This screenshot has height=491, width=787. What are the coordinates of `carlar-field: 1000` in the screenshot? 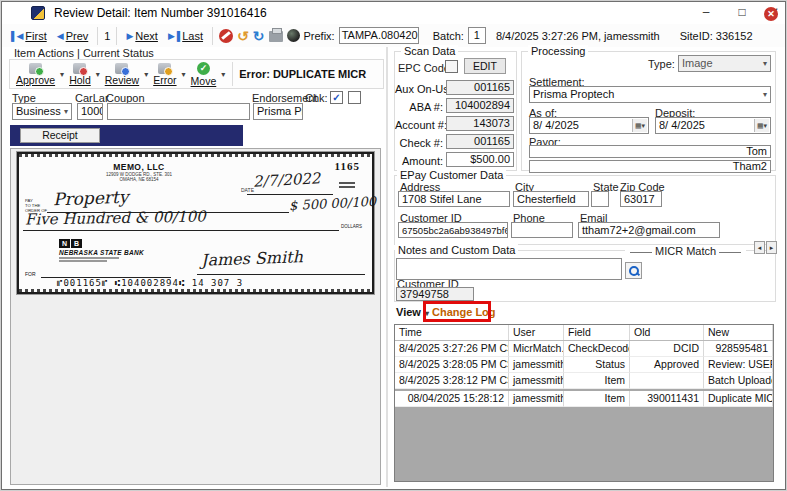 It's located at (90, 112).